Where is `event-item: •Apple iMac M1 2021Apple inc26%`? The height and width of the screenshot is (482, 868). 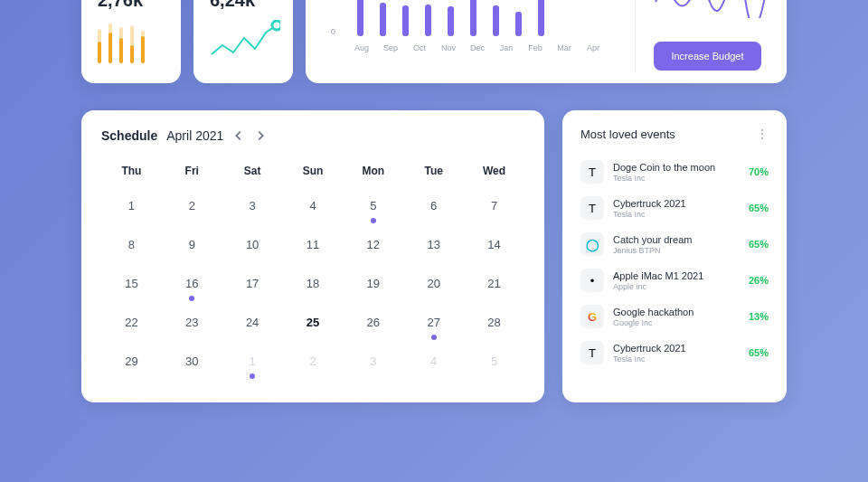
event-item: •Apple iMac M1 2021Apple inc26% is located at coordinates (675, 280).